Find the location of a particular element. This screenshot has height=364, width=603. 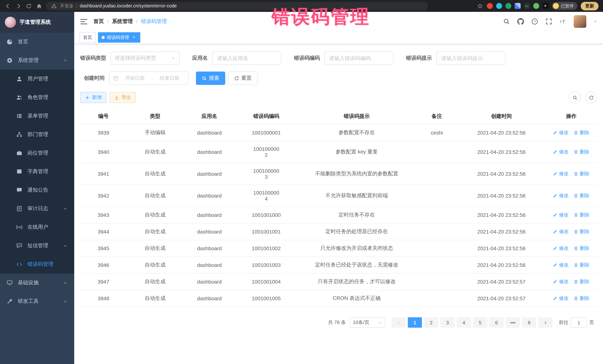

app-name-input is located at coordinates (247, 58).